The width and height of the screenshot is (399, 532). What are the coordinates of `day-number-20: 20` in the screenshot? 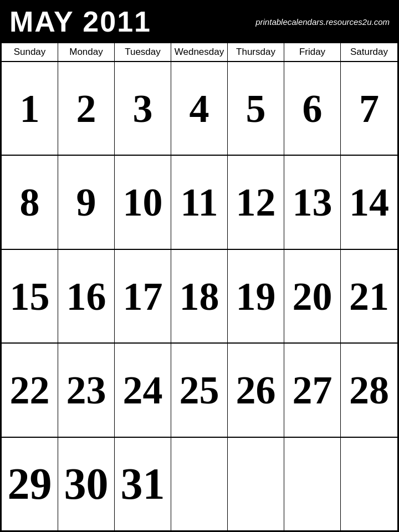 It's located at (313, 296).